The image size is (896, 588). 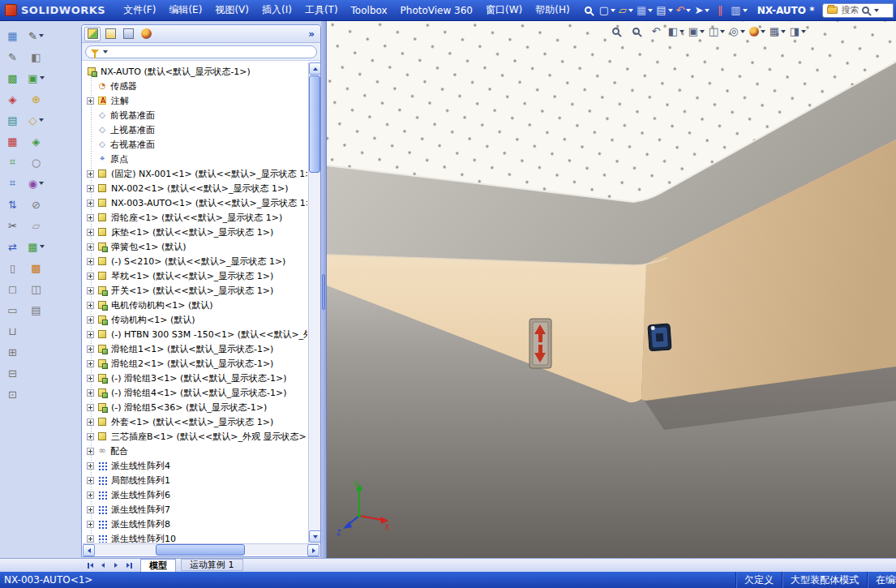 I want to click on zoom-to-area-button, so click(x=636, y=31).